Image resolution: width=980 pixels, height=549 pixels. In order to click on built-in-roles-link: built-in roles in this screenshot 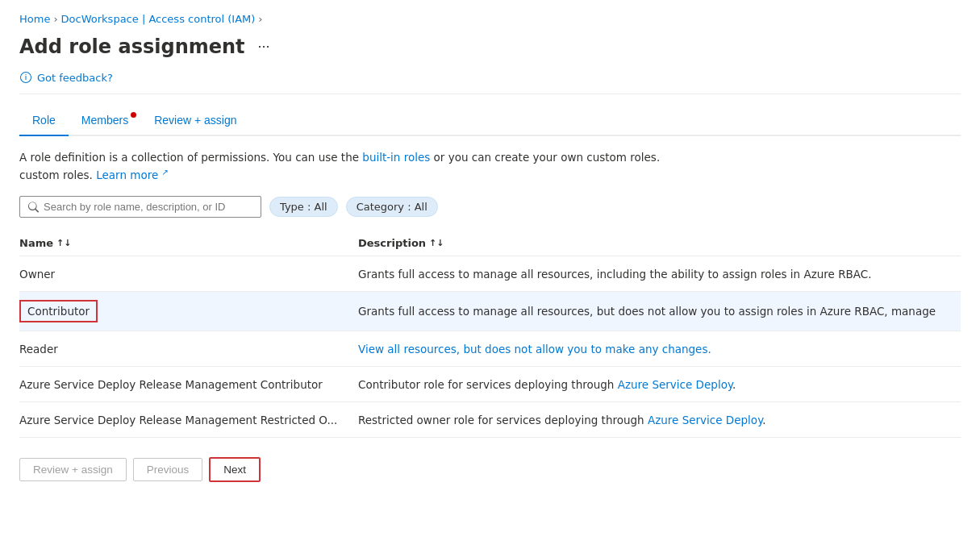, I will do `click(396, 157)`.